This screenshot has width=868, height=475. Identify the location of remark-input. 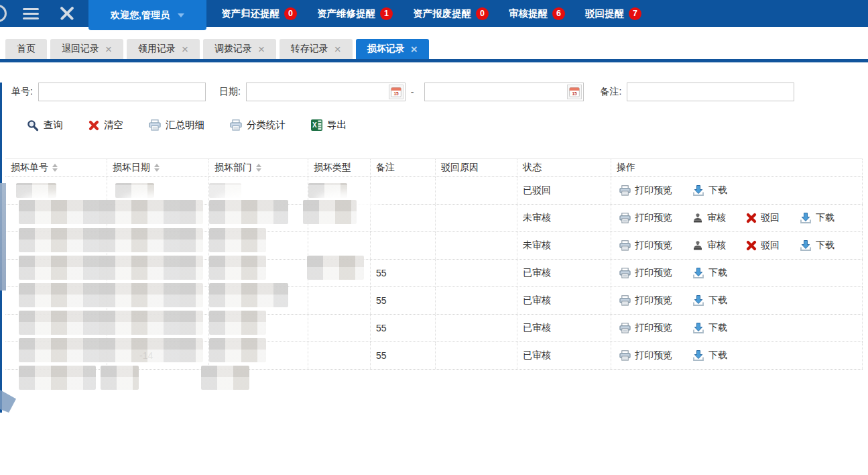
(710, 92).